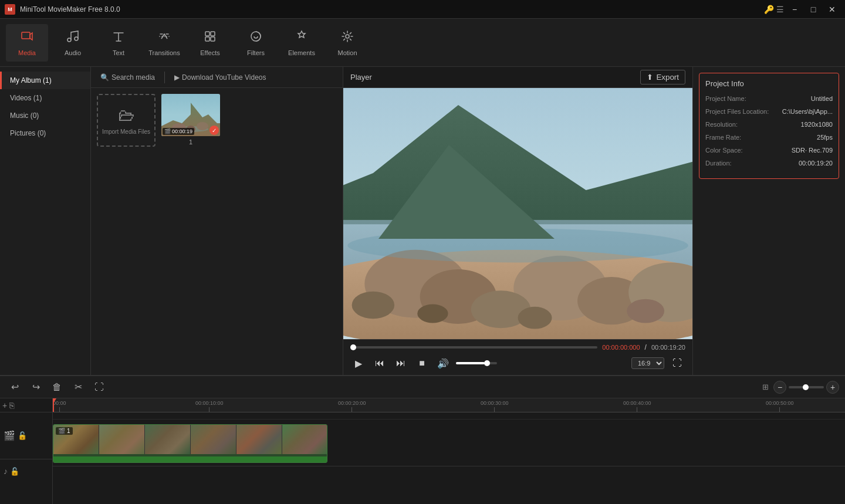  I want to click on resolution-row: Resolution: 1920x1080, so click(769, 124).